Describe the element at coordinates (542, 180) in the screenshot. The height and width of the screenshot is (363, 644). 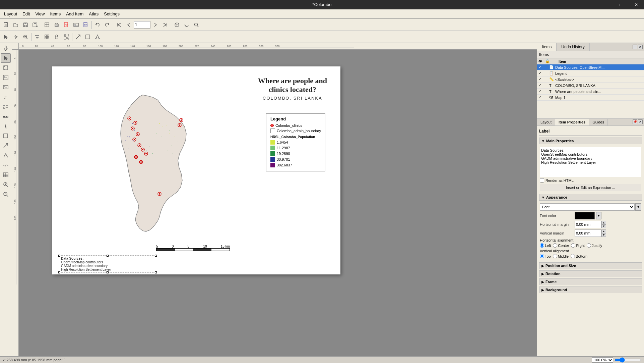
I see `render-as-html-checkbox` at that location.